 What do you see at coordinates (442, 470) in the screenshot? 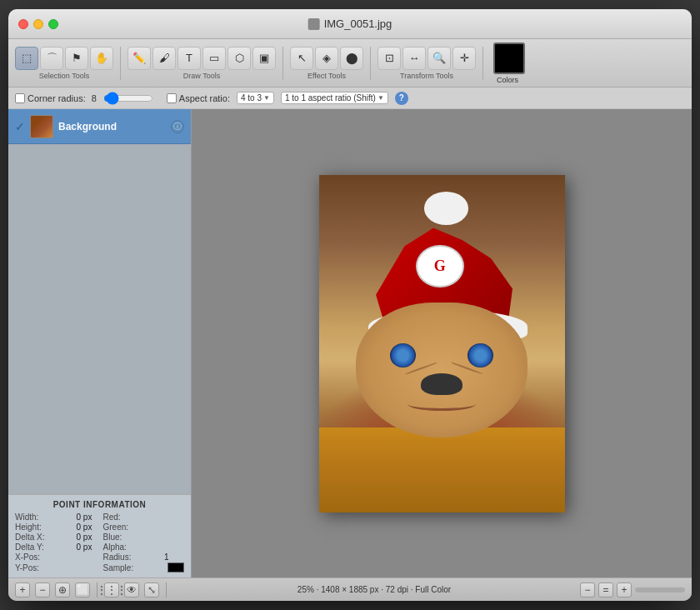
I see `pug-floor` at bounding box center [442, 470].